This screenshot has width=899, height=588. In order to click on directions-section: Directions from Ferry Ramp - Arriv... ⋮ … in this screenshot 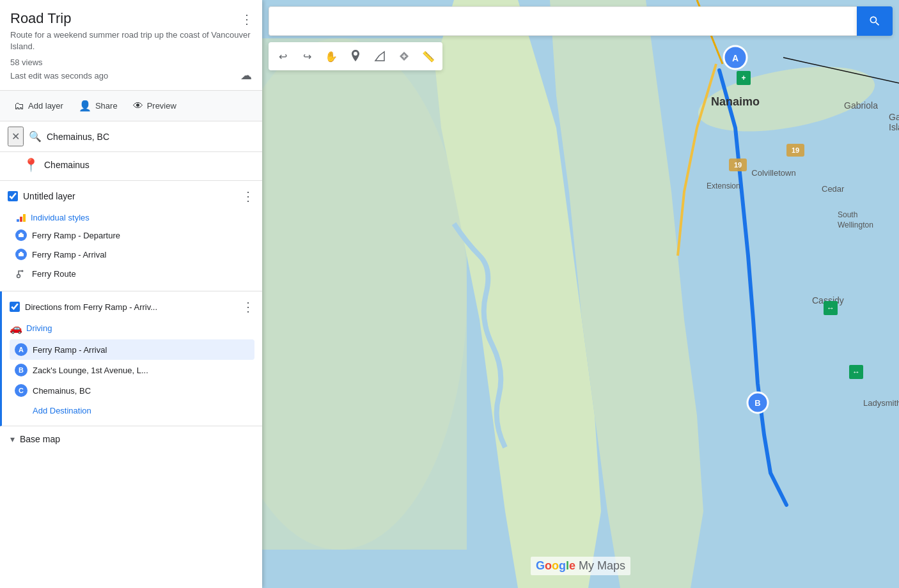, I will do `click(131, 359)`.